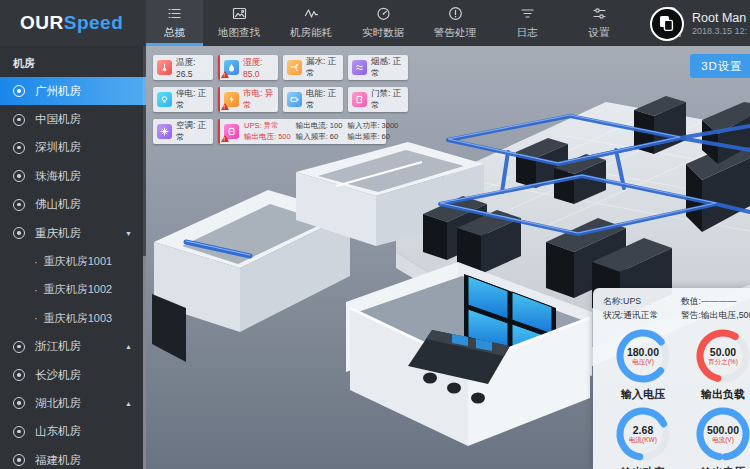 Image resolution: width=750 pixels, height=469 pixels. I want to click on sidebar-item-label: 珠海机房, so click(58, 176).